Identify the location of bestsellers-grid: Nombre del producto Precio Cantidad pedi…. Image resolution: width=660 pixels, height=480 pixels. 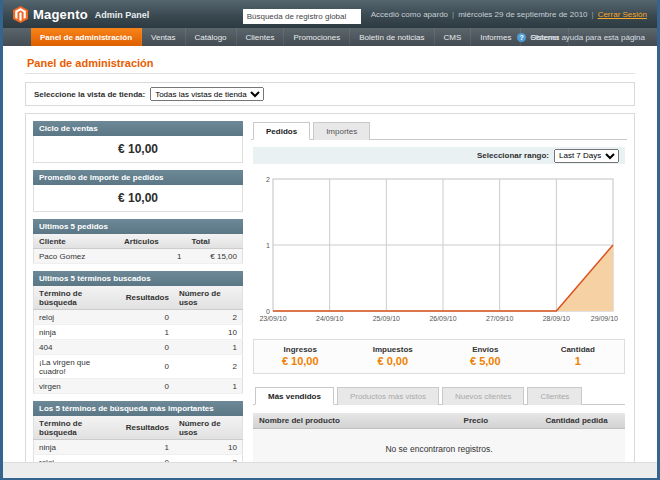
(439, 438).